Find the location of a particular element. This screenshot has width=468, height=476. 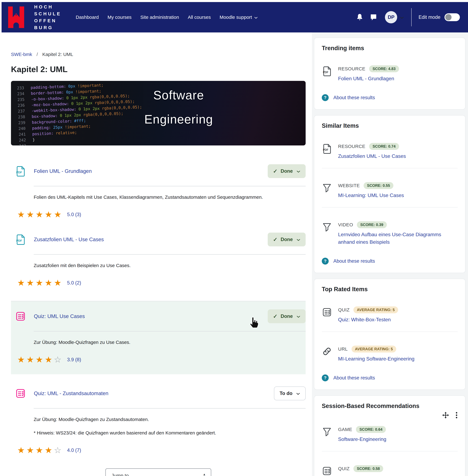

rating-row: ★★★★★ 5.0 (3) is located at coordinates (161, 215).